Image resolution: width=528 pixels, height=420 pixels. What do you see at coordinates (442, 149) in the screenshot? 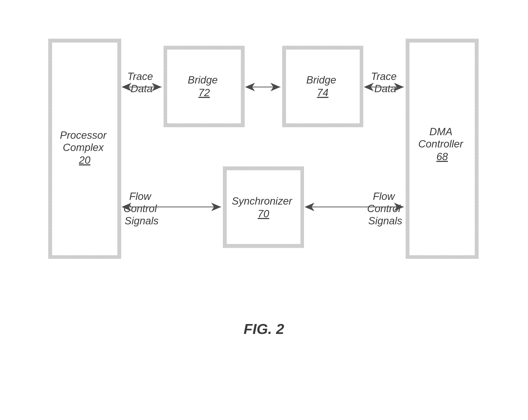
I see `dma-controller-block: DMA Controller 68` at bounding box center [442, 149].